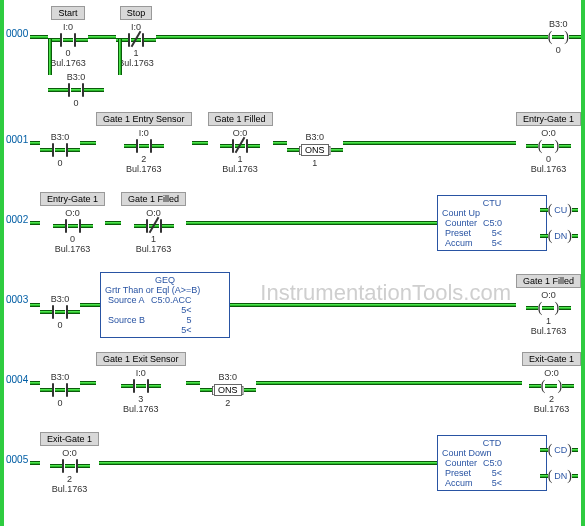  What do you see at coordinates (492, 463) in the screenshot?
I see `ctd-block: CTD Count Down CounterC5:0 Preset5< Accu…` at bounding box center [492, 463].